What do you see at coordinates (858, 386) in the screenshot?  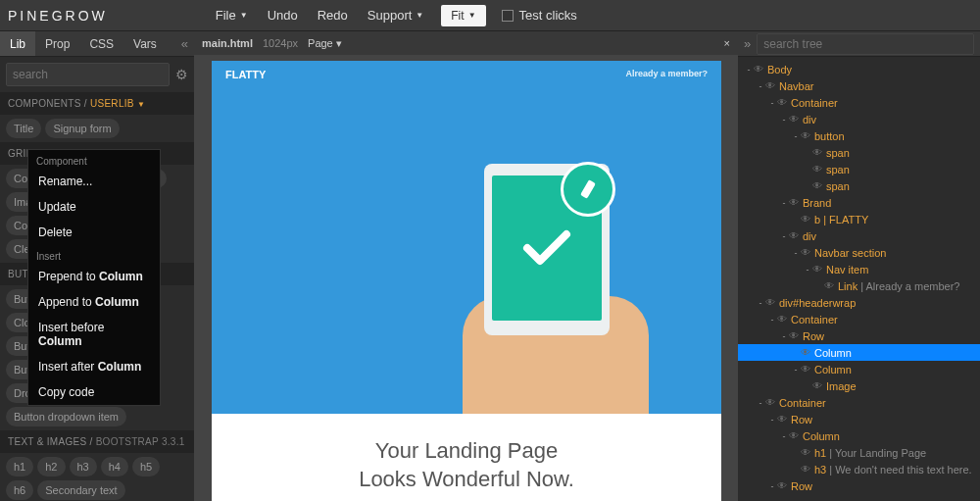 I see `tree-row: 👁Image` at bounding box center [858, 386].